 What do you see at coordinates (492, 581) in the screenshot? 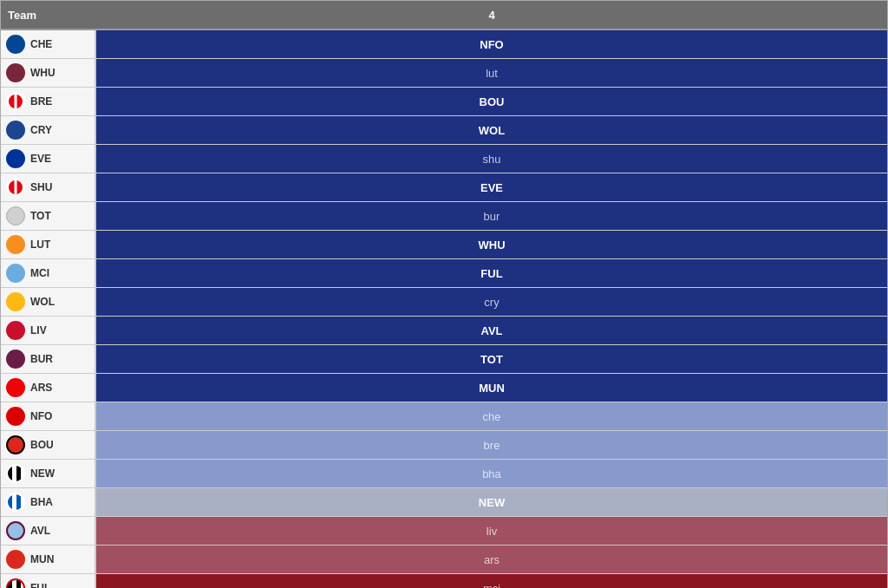
I see `bar-cell-ful: mci` at bounding box center [492, 581].